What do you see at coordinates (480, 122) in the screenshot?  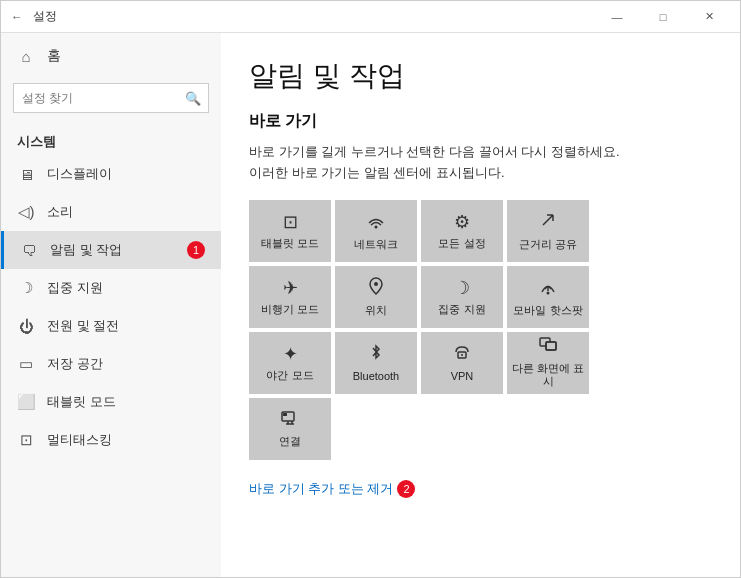 I see `section-title: 바로 가기` at bounding box center [480, 122].